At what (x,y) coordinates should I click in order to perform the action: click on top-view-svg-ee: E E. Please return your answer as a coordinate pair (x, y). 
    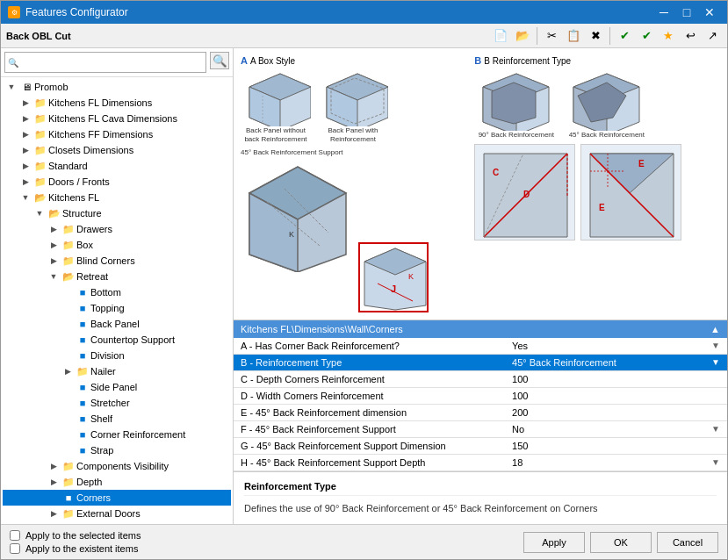
    Looking at the image, I should click on (631, 192).